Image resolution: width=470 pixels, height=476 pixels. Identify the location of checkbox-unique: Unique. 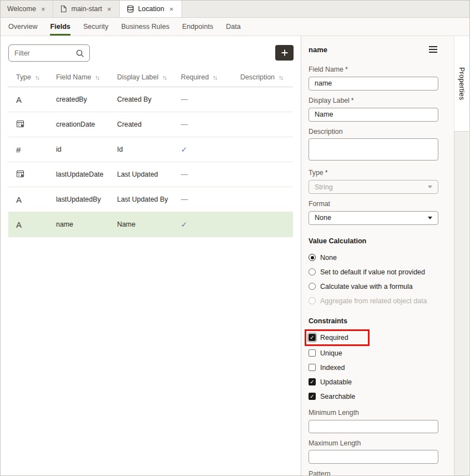
(373, 353).